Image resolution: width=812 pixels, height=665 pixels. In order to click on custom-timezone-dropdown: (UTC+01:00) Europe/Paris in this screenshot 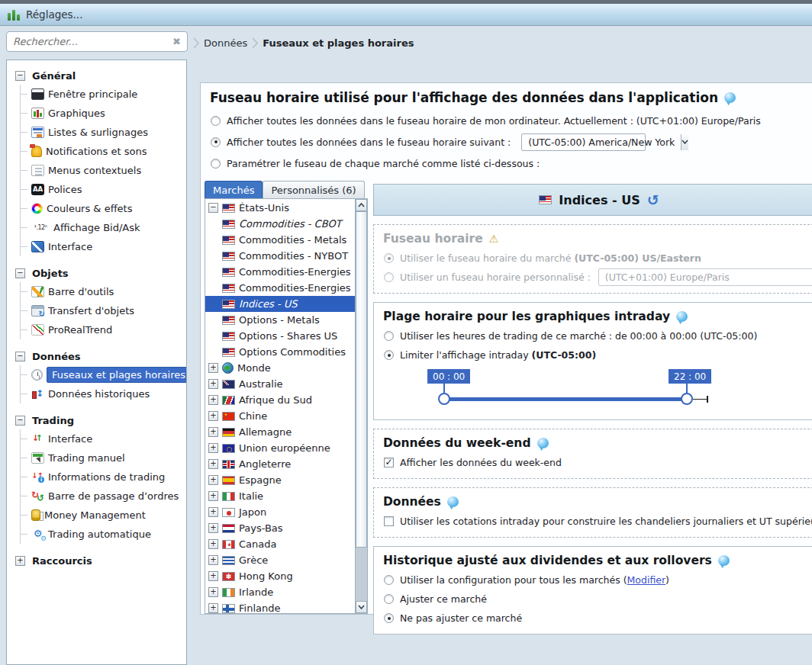, I will do `click(705, 278)`.